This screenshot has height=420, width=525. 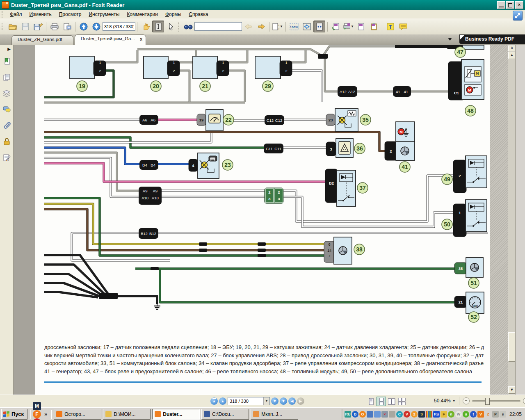 I want to click on pdf-from-file-button, so click(x=336, y=26).